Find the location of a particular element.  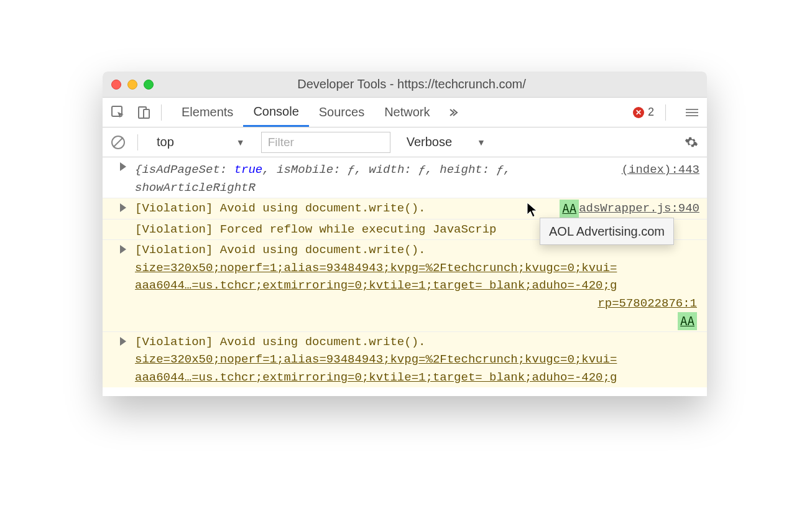

error-icon: ✕ is located at coordinates (639, 113).